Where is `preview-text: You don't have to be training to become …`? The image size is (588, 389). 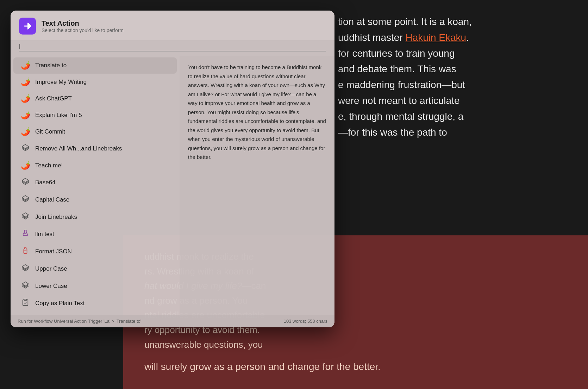
preview-text: You don't have to be training to become … is located at coordinates (257, 112).